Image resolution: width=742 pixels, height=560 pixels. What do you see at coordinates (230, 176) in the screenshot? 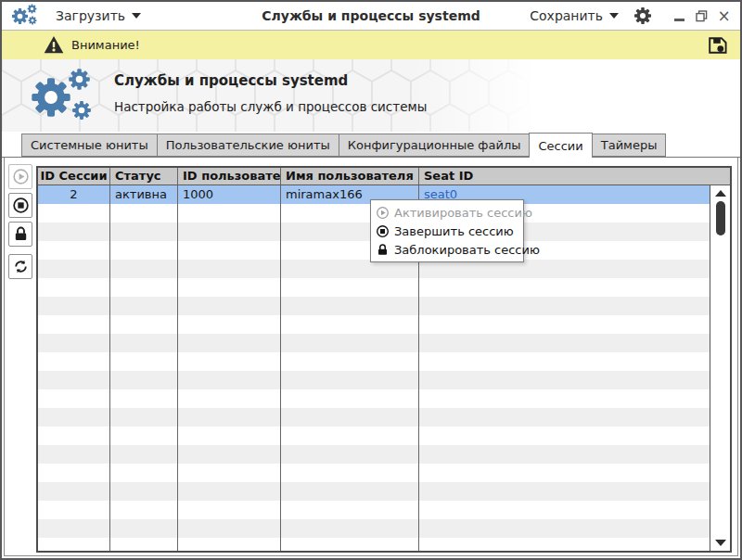
I see `column-header-user-id: ID пользователя` at bounding box center [230, 176].